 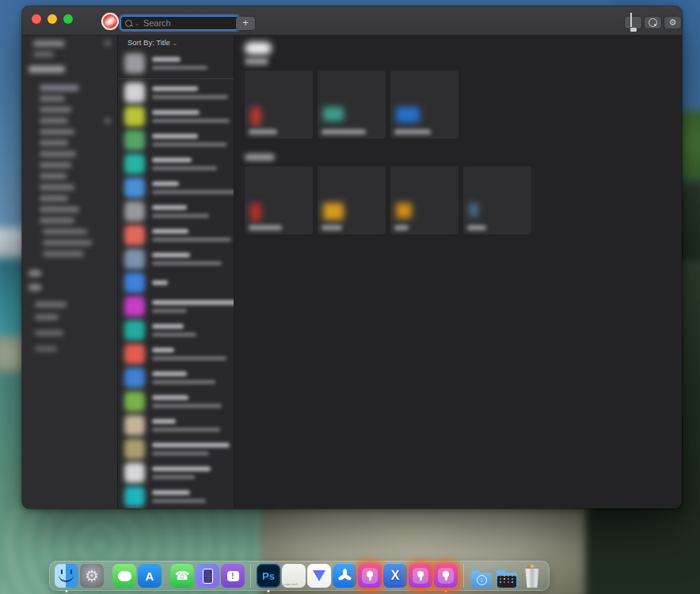 What do you see at coordinates (481, 576) in the screenshot?
I see `dock-downloads-folder-icon: ↓` at bounding box center [481, 576].